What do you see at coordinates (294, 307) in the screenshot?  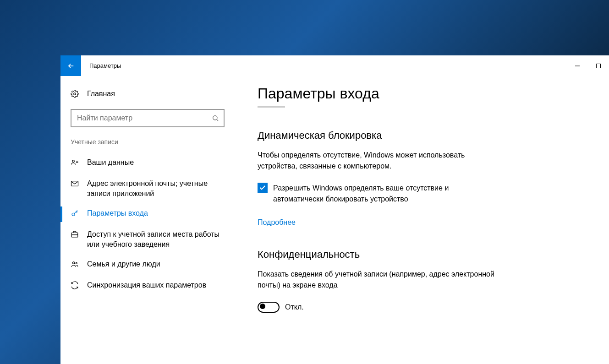 I see `privacy-toggle-label: Откл.` at bounding box center [294, 307].